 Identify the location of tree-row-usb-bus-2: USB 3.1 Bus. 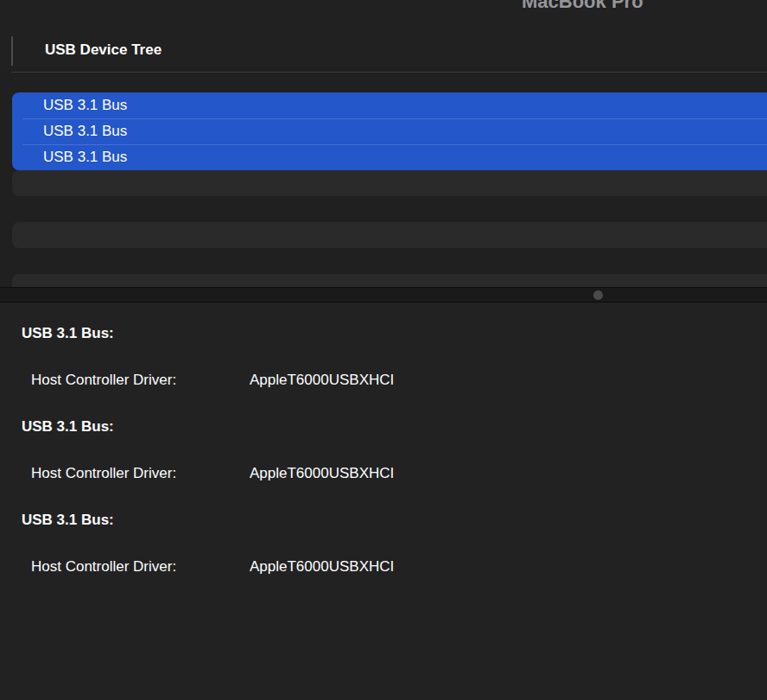
(390, 131).